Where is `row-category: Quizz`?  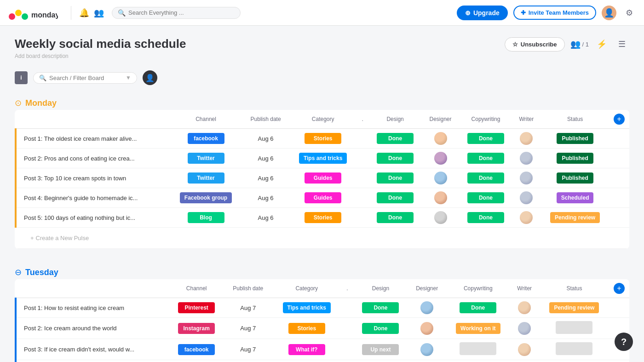 row-category: Quizz is located at coordinates (306, 361).